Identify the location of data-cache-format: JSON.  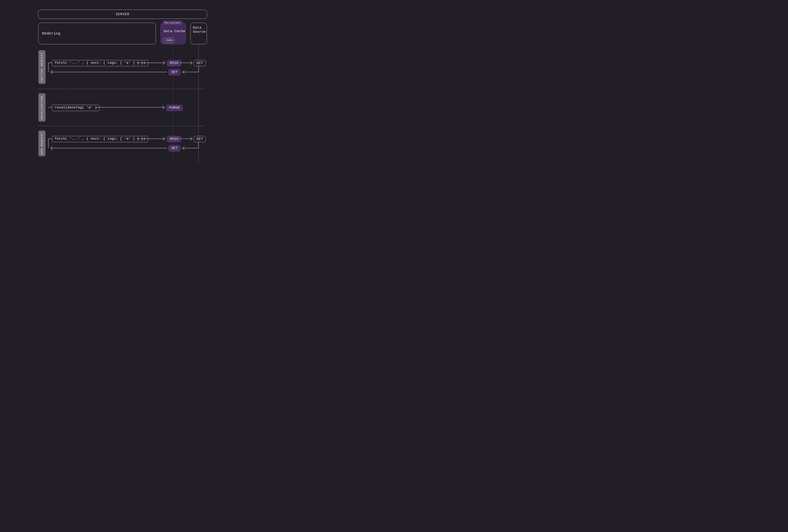
(169, 40).